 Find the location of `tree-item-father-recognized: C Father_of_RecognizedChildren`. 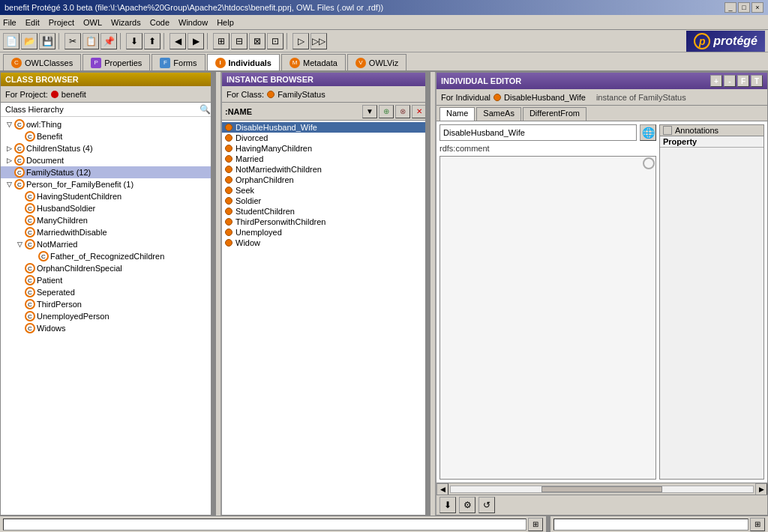

tree-item-father-recognized: C Father_of_RecognizedChildren is located at coordinates (108, 256).